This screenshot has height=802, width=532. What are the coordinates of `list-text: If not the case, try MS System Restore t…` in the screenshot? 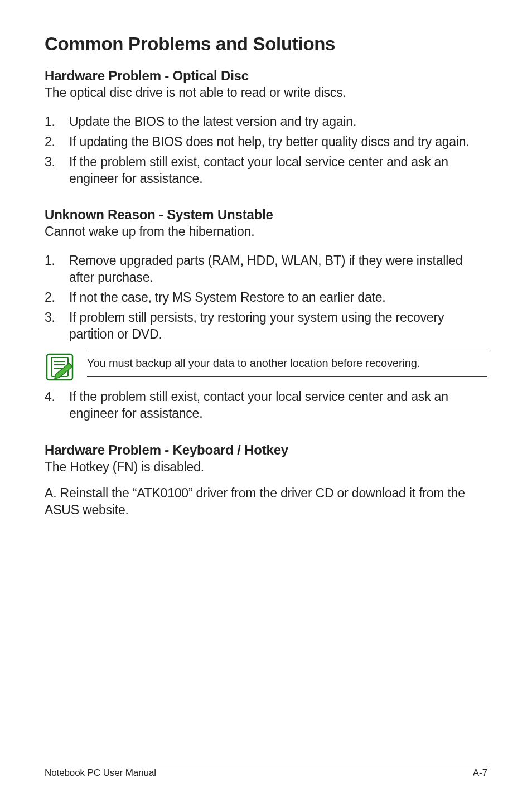 It's located at (278, 298).